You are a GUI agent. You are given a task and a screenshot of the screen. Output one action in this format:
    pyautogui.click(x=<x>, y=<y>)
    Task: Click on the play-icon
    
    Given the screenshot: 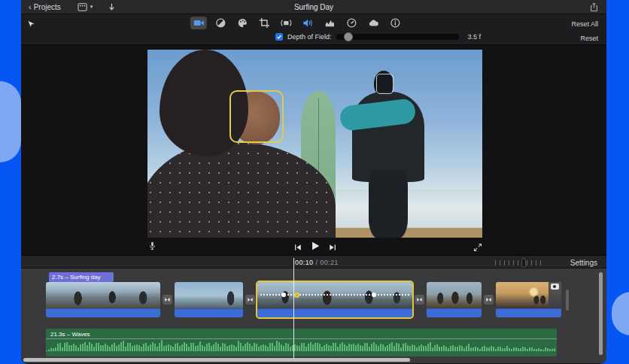 What is the action you would take?
    pyautogui.click(x=315, y=246)
    